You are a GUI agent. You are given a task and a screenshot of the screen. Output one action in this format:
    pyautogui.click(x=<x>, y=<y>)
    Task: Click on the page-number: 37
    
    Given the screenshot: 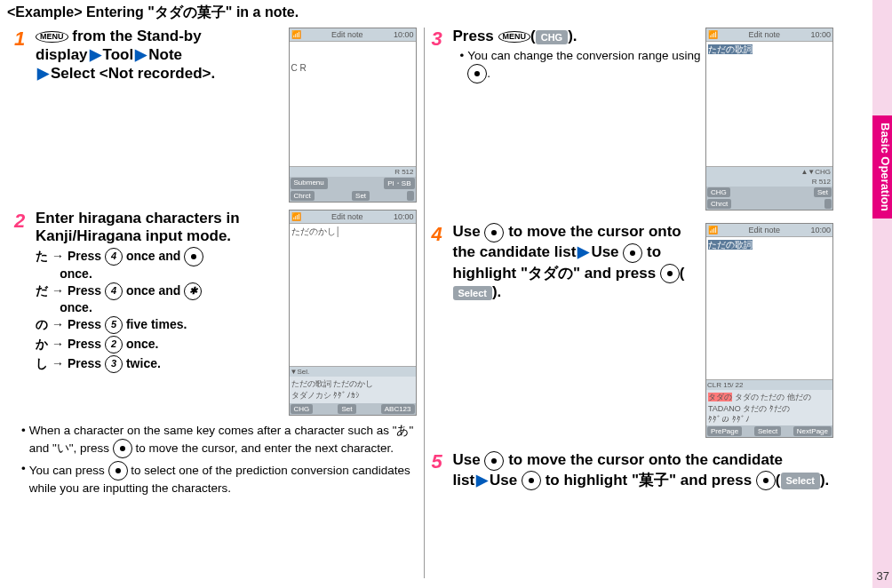 What is the action you would take?
    pyautogui.click(x=883, y=576)
    